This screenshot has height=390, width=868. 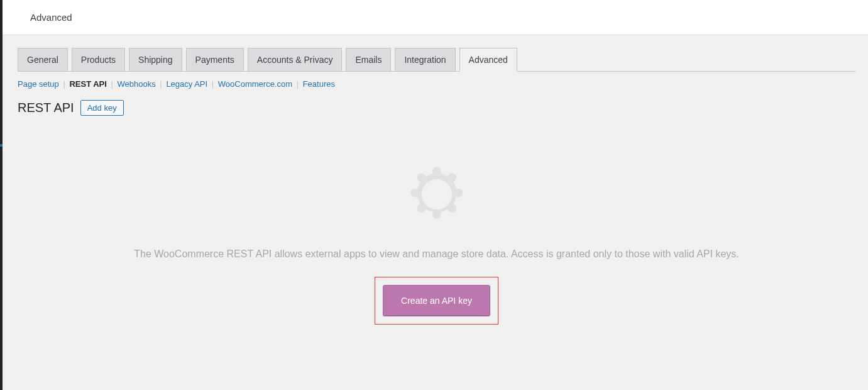 What do you see at coordinates (137, 84) in the screenshot?
I see `subnav-webhooks: Webhooks` at bounding box center [137, 84].